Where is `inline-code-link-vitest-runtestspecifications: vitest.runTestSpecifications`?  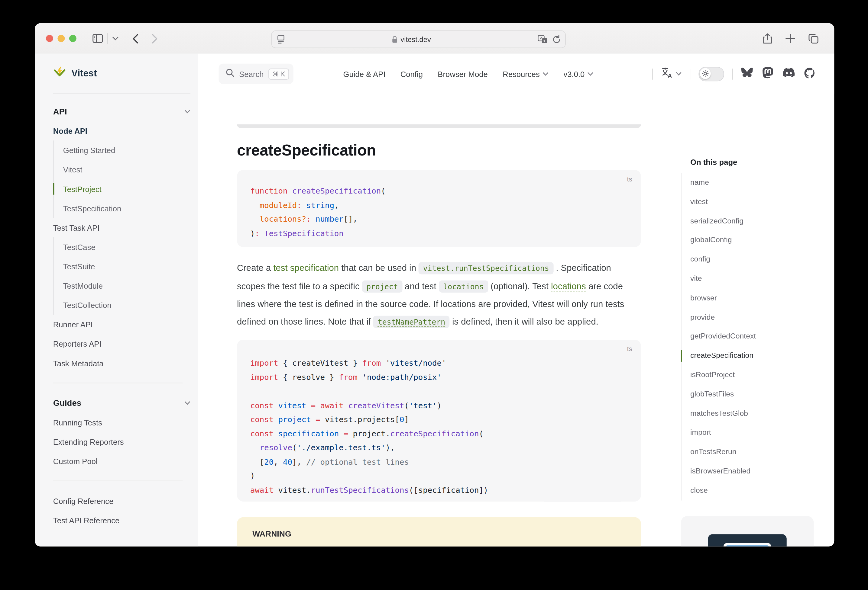 inline-code-link-vitest-runtestspecifications: vitest.runTestSpecifications is located at coordinates (486, 268).